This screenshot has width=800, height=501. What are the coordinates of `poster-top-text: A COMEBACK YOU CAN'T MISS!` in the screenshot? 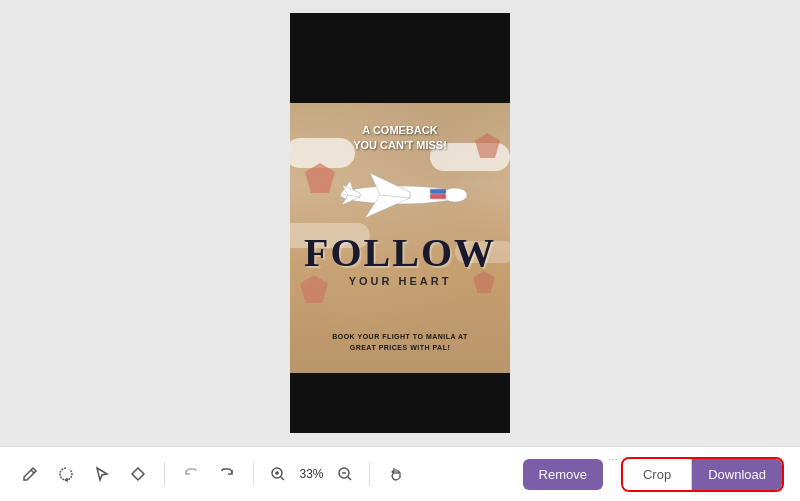 It's located at (400, 138).